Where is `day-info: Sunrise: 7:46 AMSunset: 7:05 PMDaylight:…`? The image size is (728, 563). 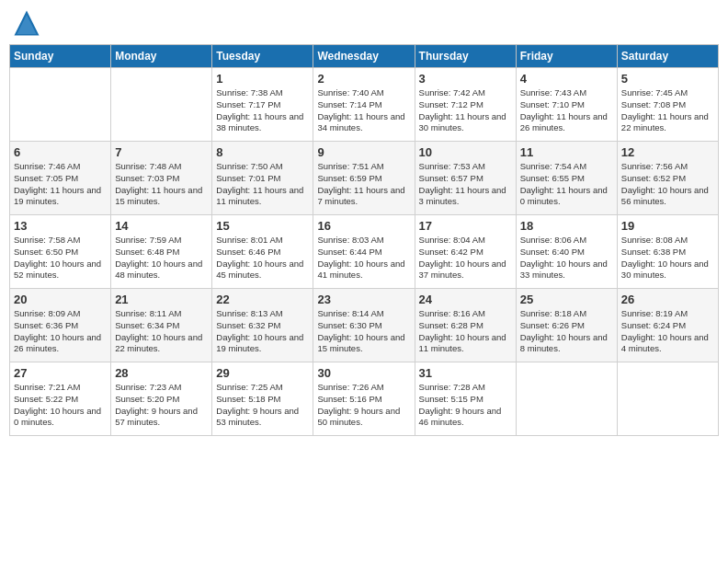 day-info: Sunrise: 7:46 AMSunset: 7:05 PMDaylight:… is located at coordinates (61, 184).